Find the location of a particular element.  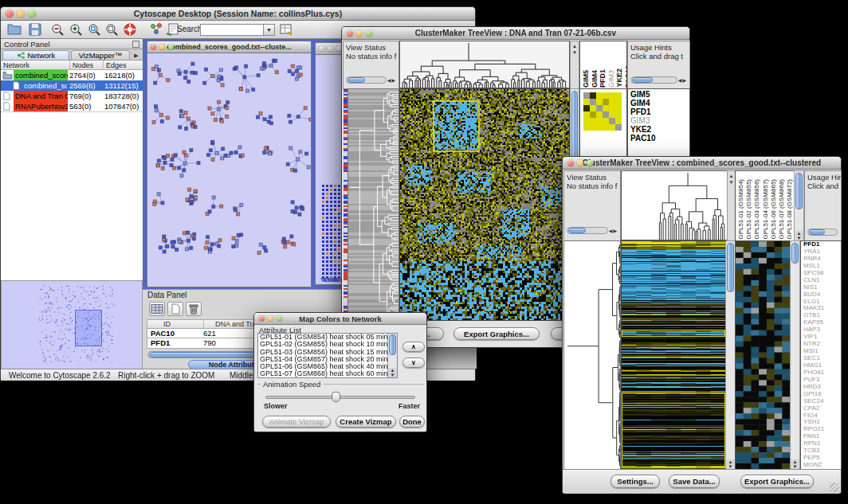

gene-label: PUF3 is located at coordinates (821, 381).